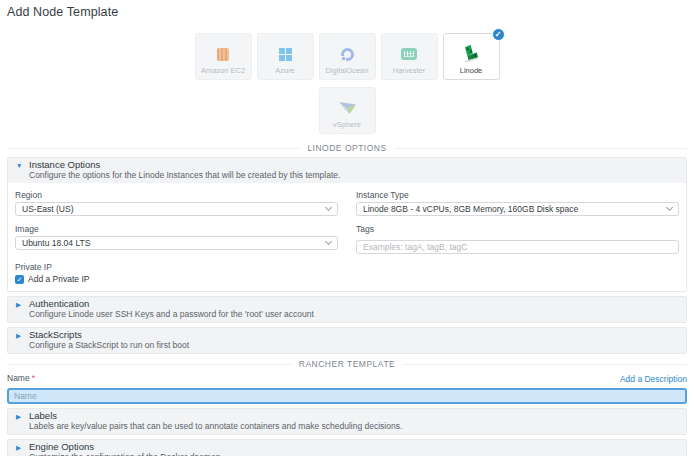  I want to click on section-subtitle: Configure the options for the Linode Ins…, so click(184, 176).